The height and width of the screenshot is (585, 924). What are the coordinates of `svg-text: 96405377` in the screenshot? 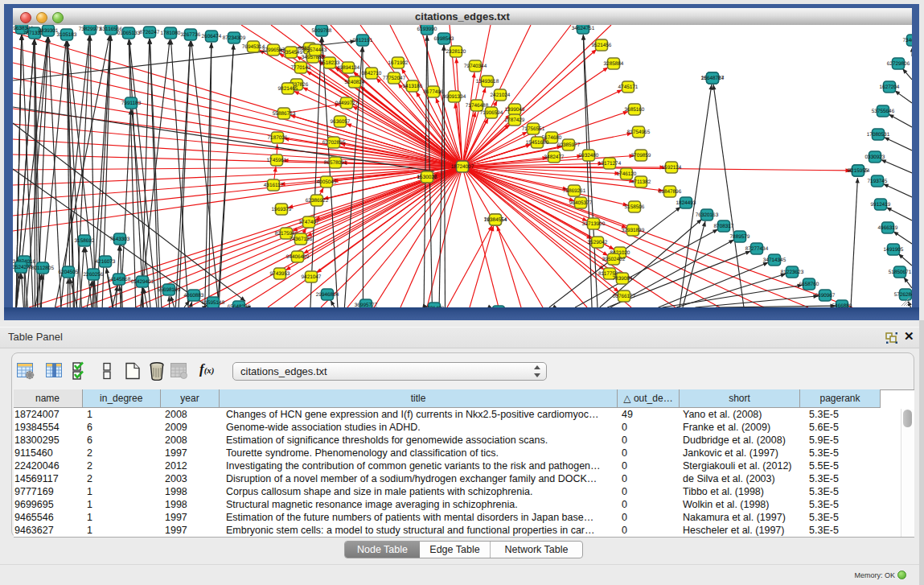 It's located at (581, 203).